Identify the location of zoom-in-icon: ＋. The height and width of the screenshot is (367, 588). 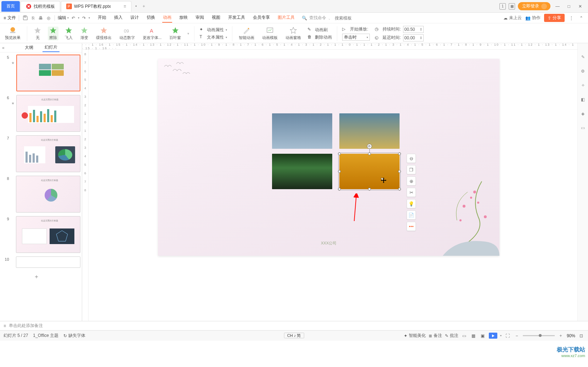
(561, 336).